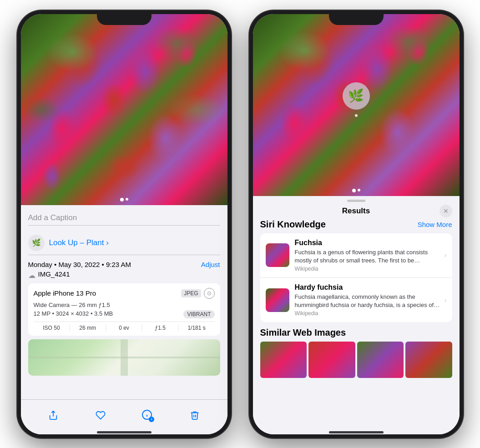  What do you see at coordinates (446, 255) in the screenshot?
I see `fuchsia-chevron-icon: ›` at bounding box center [446, 255].